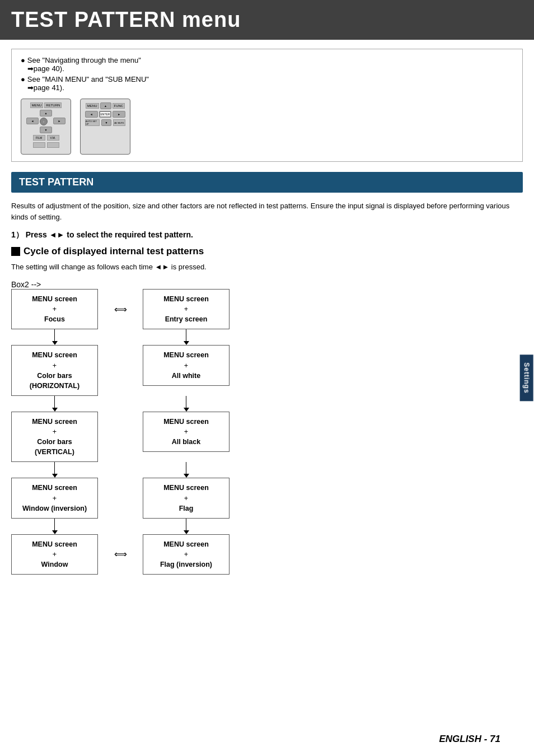 This screenshot has width=534, height=756. What do you see at coordinates (186, 309) in the screenshot?
I see `pattern-box-entry: MENU screen+Entry screen` at bounding box center [186, 309].